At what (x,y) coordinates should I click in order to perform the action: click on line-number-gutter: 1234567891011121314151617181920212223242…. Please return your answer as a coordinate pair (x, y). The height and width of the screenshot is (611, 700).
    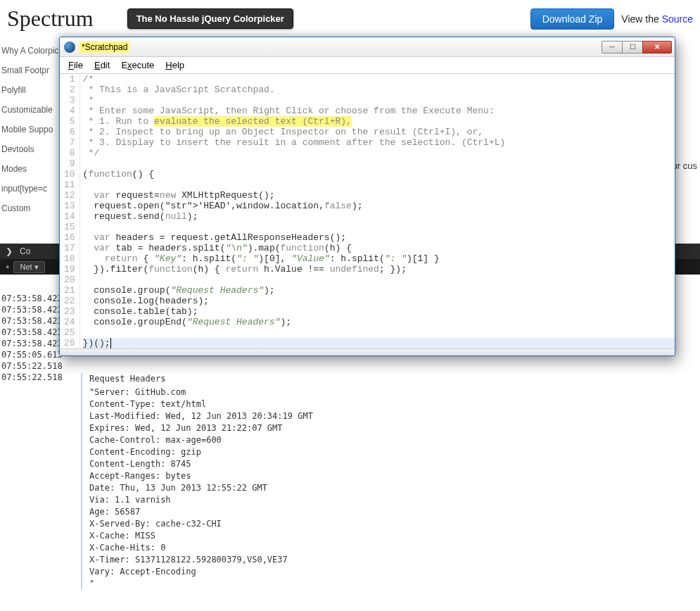
    Looking at the image, I should click on (70, 211).